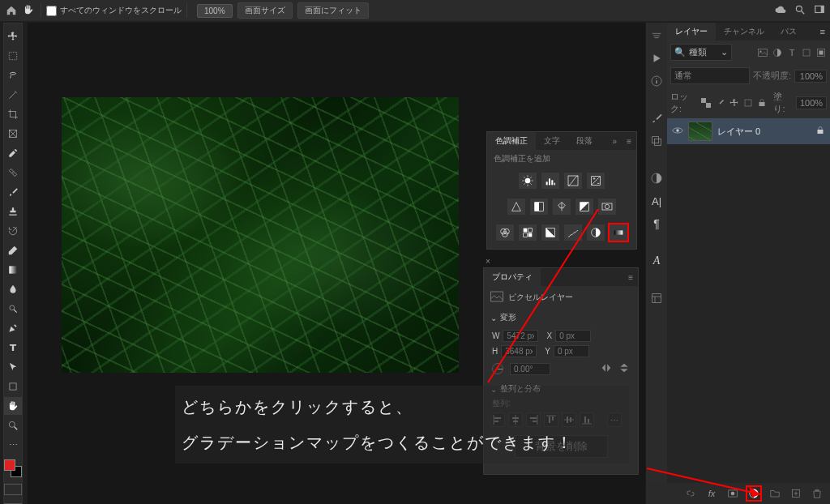  Describe the element at coordinates (13, 309) in the screenshot. I see `dodge-tool-icon` at that location.